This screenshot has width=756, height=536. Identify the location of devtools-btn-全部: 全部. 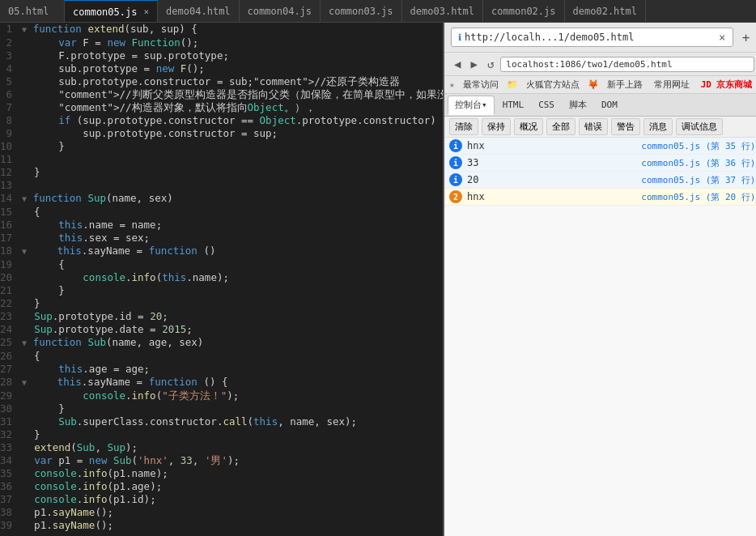
(561, 126).